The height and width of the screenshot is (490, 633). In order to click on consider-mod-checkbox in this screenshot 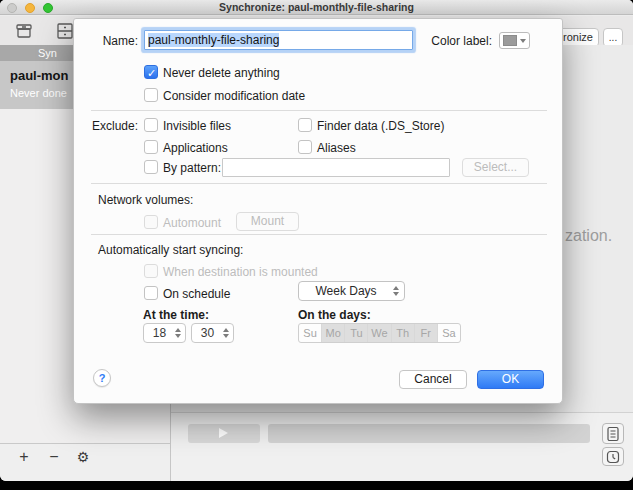, I will do `click(151, 95)`.